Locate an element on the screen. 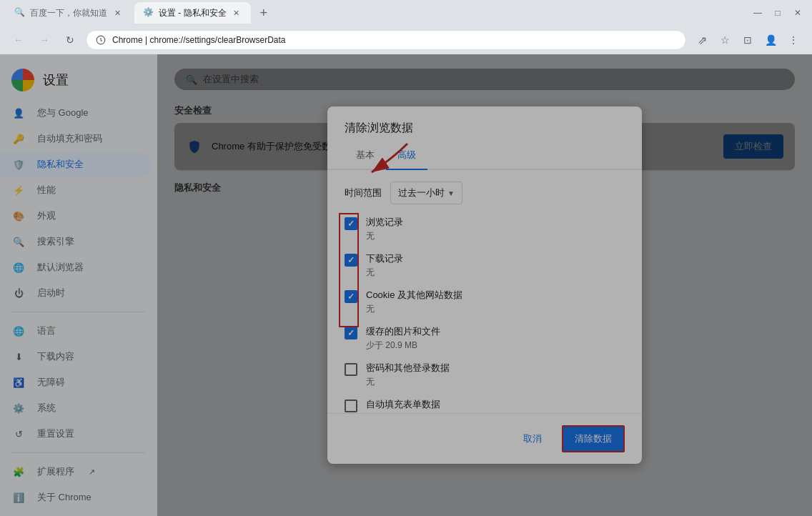 This screenshot has width=812, height=516. sidebar-item-reset: ↺ 重置设置 is located at coordinates (76, 434).